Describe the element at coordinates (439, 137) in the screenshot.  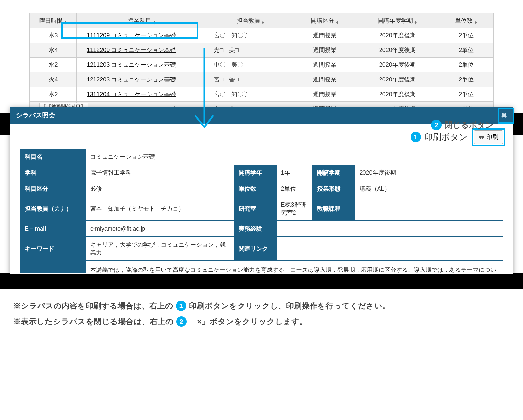
I see `print-button-label: 1 印刷ボタン` at that location.